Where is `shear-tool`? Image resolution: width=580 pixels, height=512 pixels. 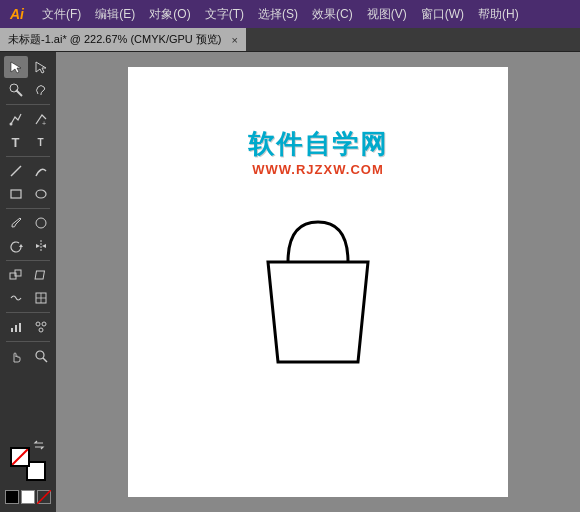
shear-tool is located at coordinates (41, 275).